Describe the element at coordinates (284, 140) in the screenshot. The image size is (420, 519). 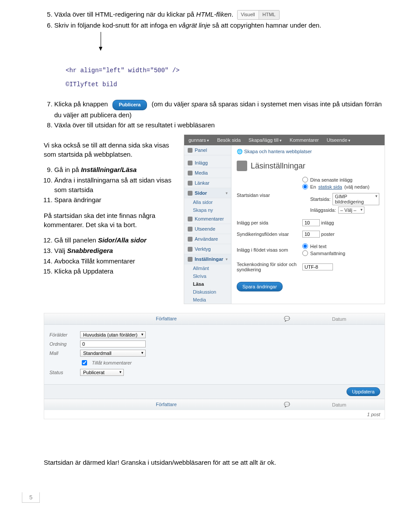
I see `wp-topbar: gunnars Besök sida Skapa/lägg till Komme…` at that location.